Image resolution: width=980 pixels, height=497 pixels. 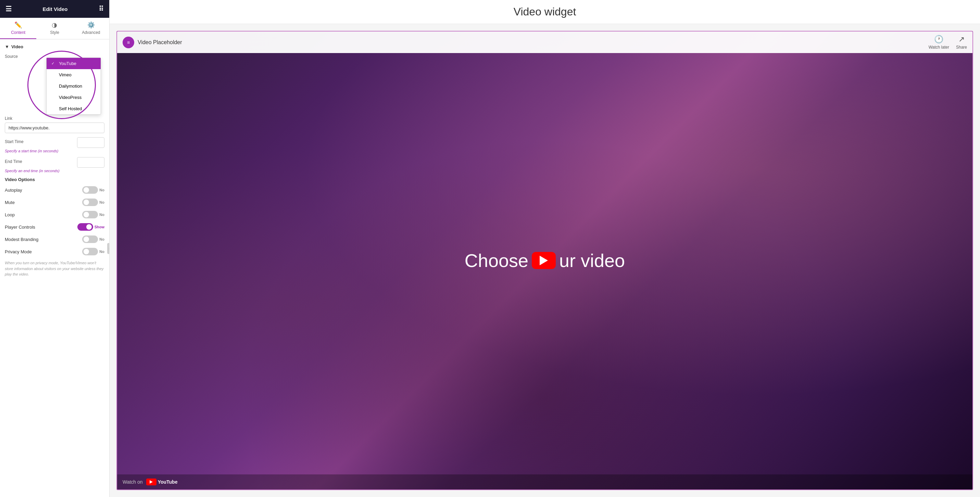 I want to click on link-row: Link, so click(x=55, y=125).